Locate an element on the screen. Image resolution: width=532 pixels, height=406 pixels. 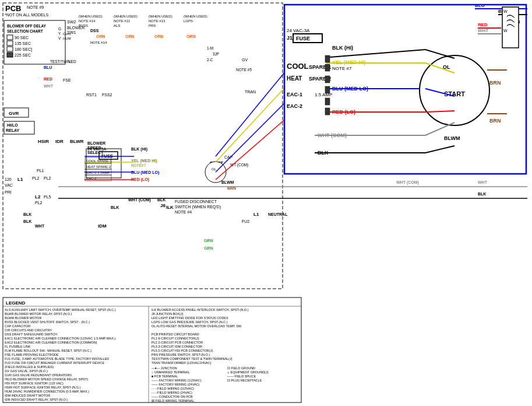
svg-text: BLU (MED LO) is located at coordinates (145, 173).